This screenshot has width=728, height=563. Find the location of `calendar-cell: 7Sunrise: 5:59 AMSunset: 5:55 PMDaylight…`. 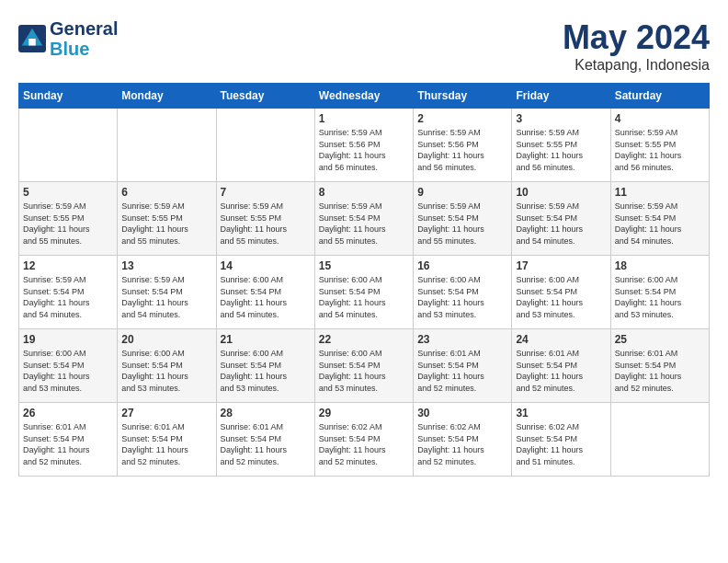

calendar-cell: 7Sunrise: 5:59 AMSunset: 5:55 PMDaylight… is located at coordinates (265, 219).